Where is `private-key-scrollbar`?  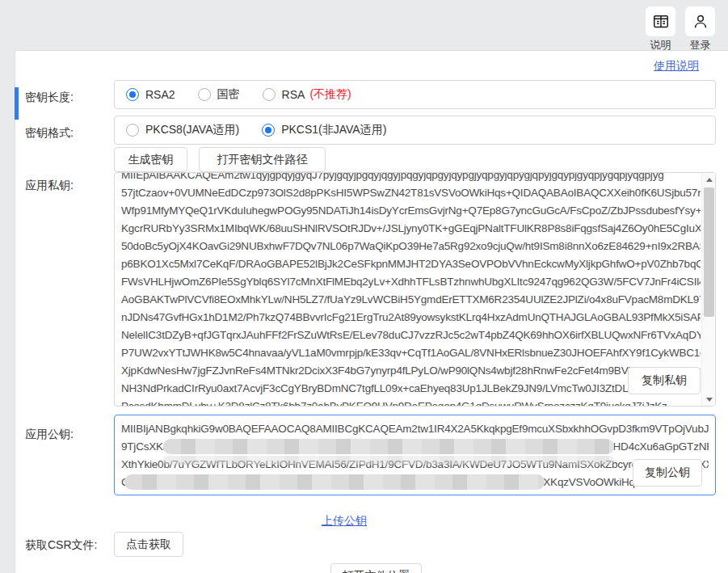
private-key-scrollbar is located at coordinates (708, 289).